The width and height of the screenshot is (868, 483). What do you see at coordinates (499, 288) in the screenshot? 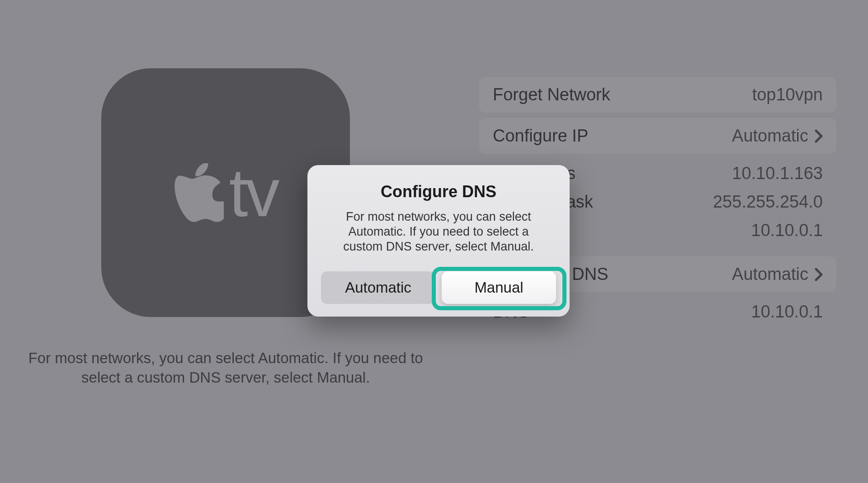
I see `manual-button: Manual` at bounding box center [499, 288].